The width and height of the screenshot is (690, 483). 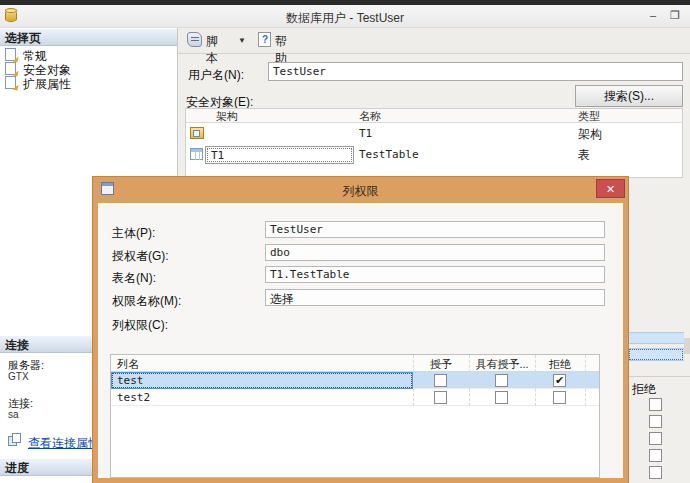 I want to click on select-page-header: 选择页, so click(x=88, y=38).